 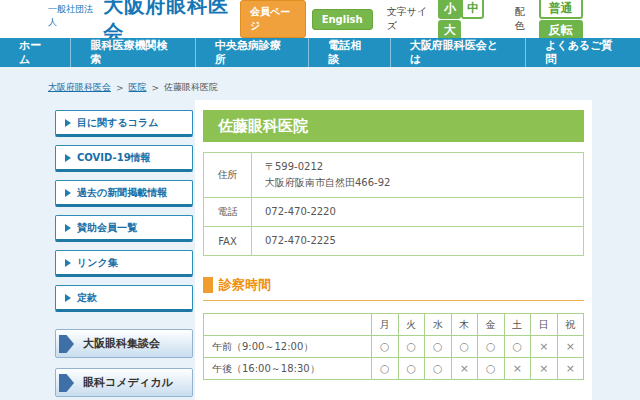 What do you see at coordinates (107, 228) in the screenshot?
I see `sidebar-item-label: 賛助会員一覧` at bounding box center [107, 228].